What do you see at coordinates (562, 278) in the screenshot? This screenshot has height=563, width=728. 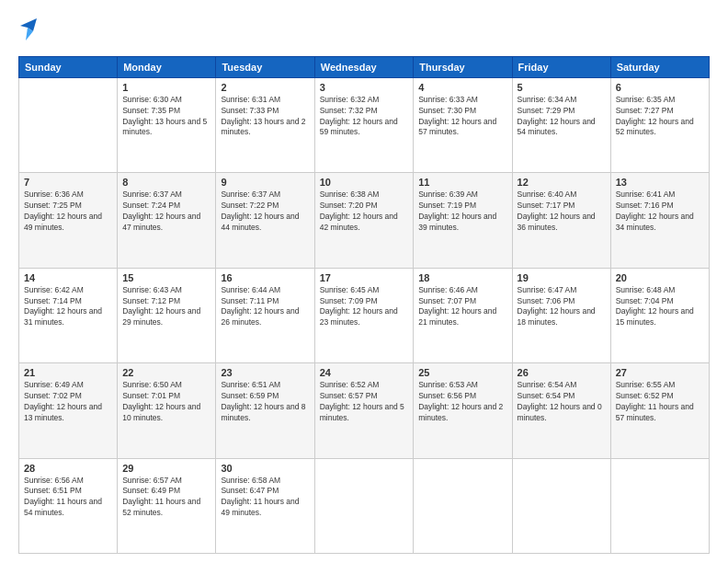 I see `day-number: 19` at bounding box center [562, 278].